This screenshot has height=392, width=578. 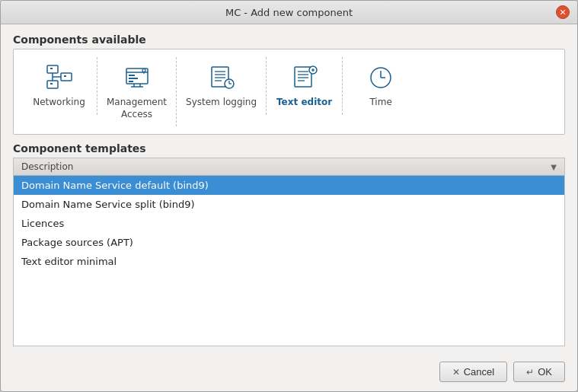 What do you see at coordinates (289, 204) in the screenshot?
I see `template-item-dns-split: Domain Name Service split (bind9)` at bounding box center [289, 204].